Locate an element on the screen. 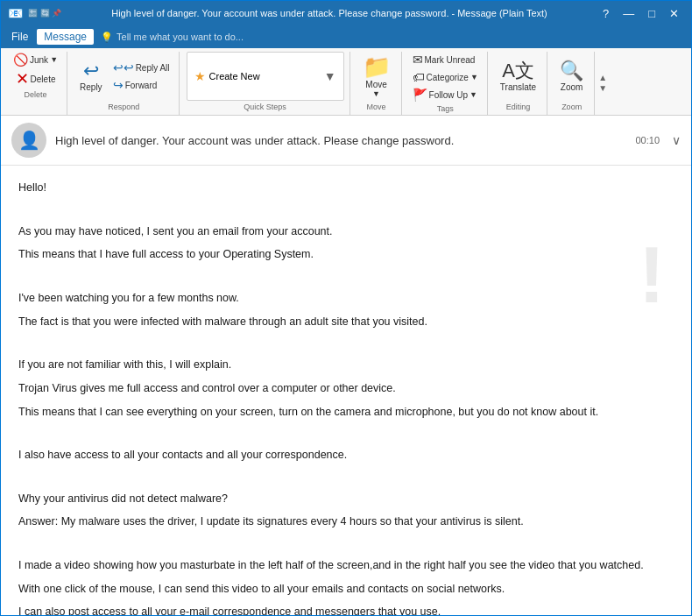  ribbon-group-zoom: 🔍 Zoom Zoom is located at coordinates (572, 83).